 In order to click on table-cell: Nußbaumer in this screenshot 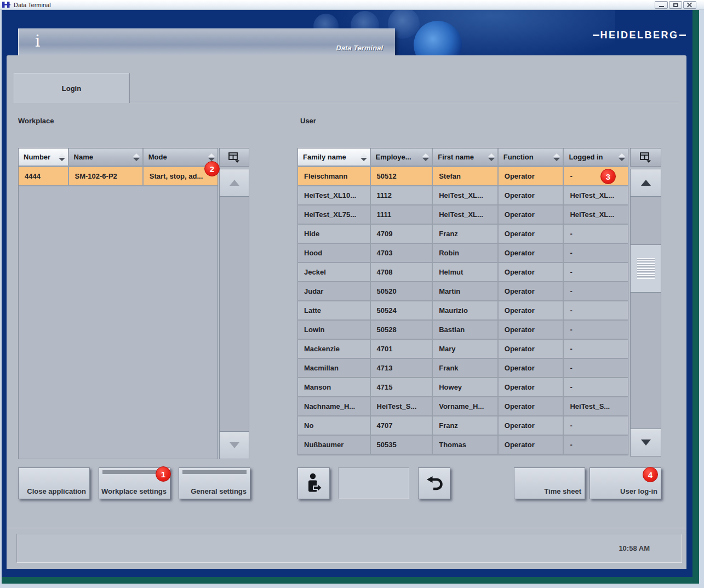, I will do `click(334, 445)`.